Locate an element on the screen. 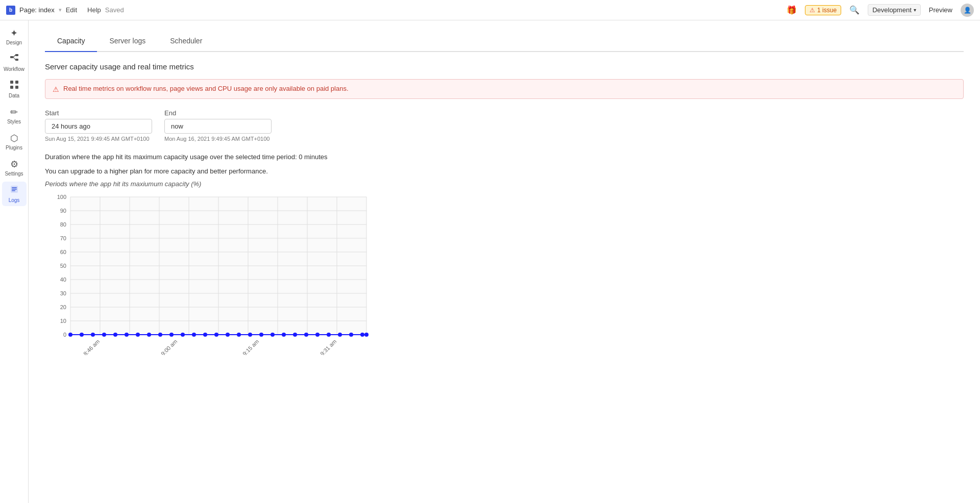  svg-text: 40 is located at coordinates (63, 280).